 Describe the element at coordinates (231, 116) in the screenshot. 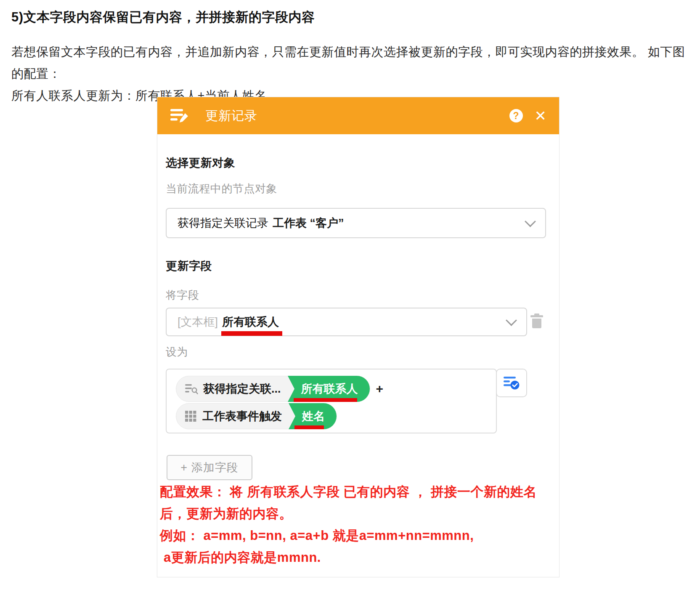

I see `dialog-title: 更新记录` at that location.